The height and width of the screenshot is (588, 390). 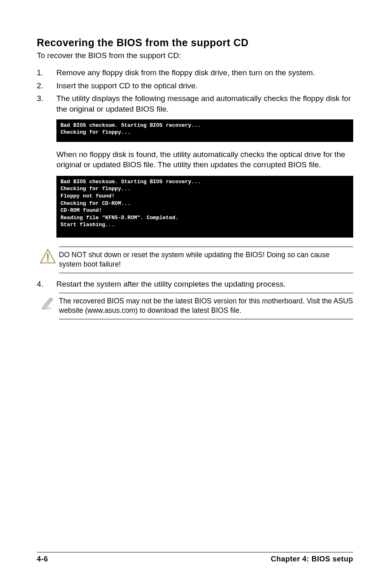 I want to click on step-item: 4. Restart the system after the utility …, so click(x=195, y=284).